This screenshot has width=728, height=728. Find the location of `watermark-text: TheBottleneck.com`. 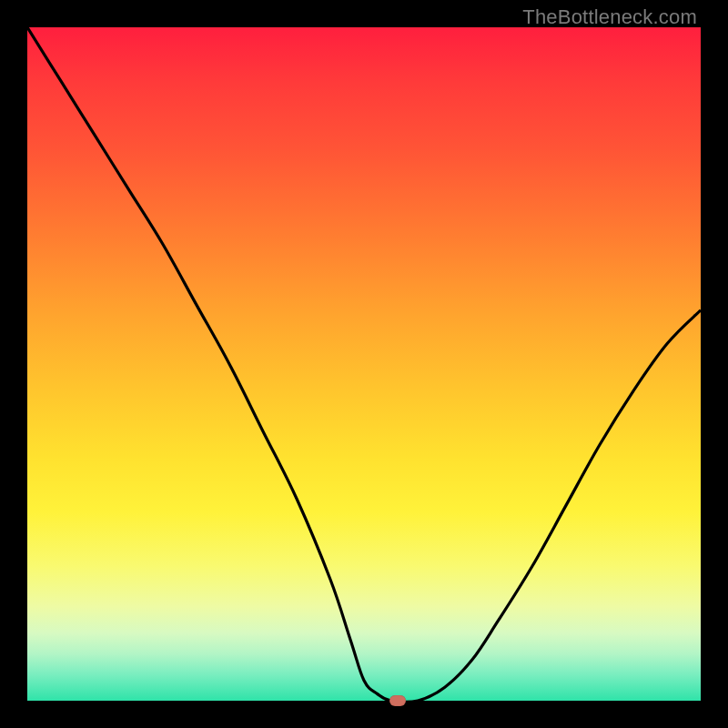

watermark-text: TheBottleneck.com is located at coordinates (610, 17).